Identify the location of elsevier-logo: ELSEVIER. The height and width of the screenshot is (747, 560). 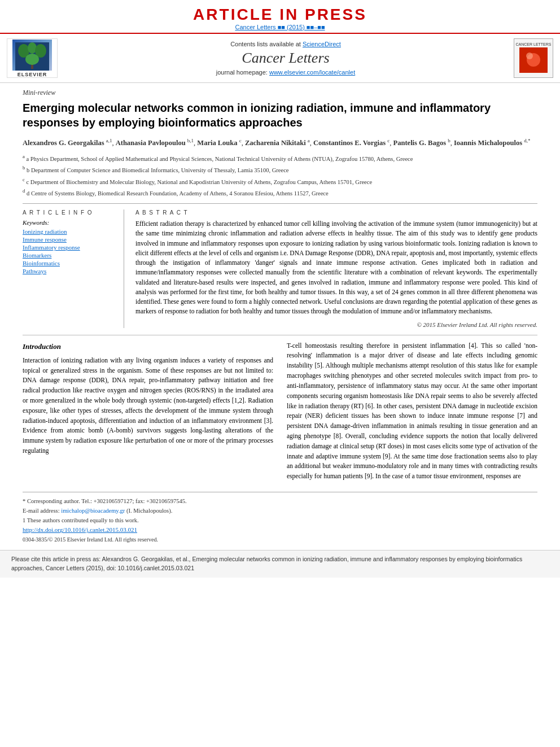
(32, 58).